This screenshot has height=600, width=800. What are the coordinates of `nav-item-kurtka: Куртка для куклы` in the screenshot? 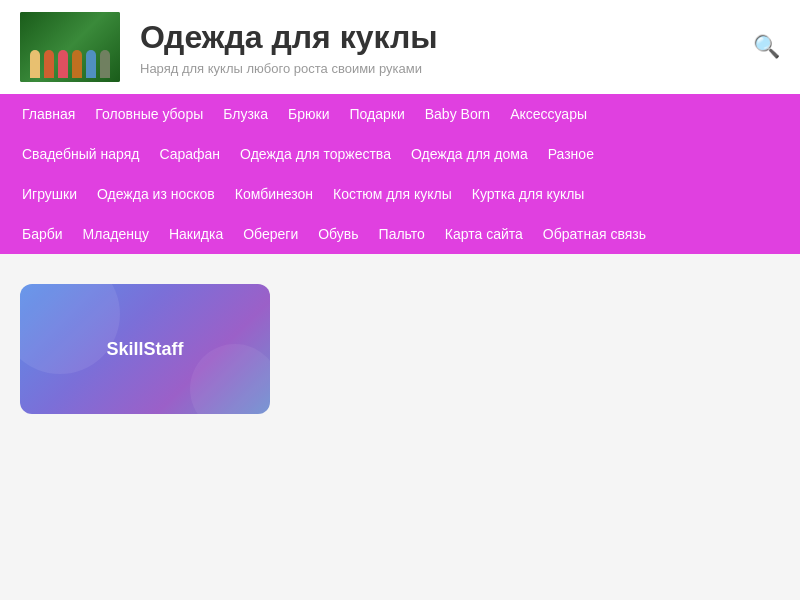 It's located at (528, 194).